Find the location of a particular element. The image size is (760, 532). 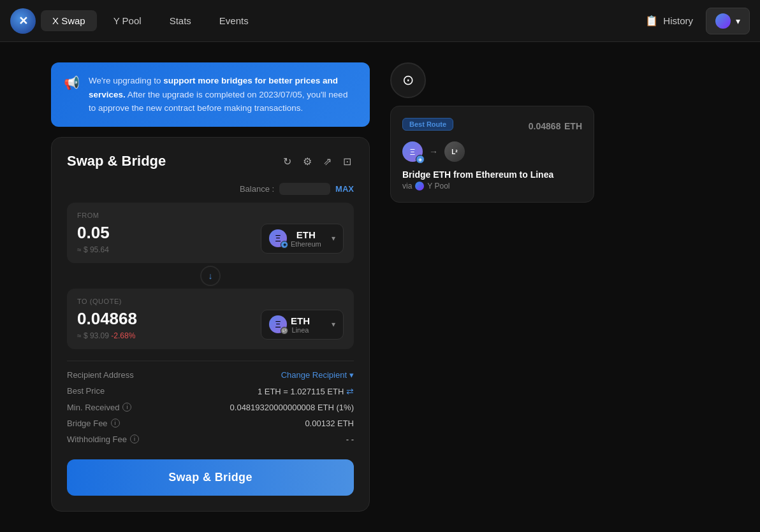

min-received-value: 0.04819320000000008 ETH (1%) is located at coordinates (292, 408).